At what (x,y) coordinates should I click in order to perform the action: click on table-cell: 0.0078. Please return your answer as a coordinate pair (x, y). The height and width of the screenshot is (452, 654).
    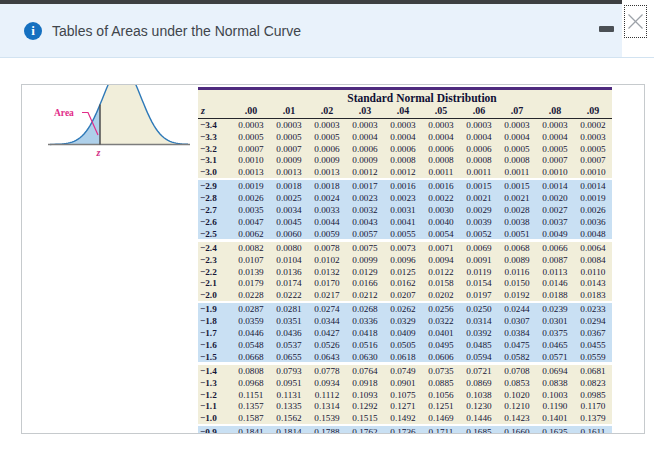
    Looking at the image, I should click on (327, 248).